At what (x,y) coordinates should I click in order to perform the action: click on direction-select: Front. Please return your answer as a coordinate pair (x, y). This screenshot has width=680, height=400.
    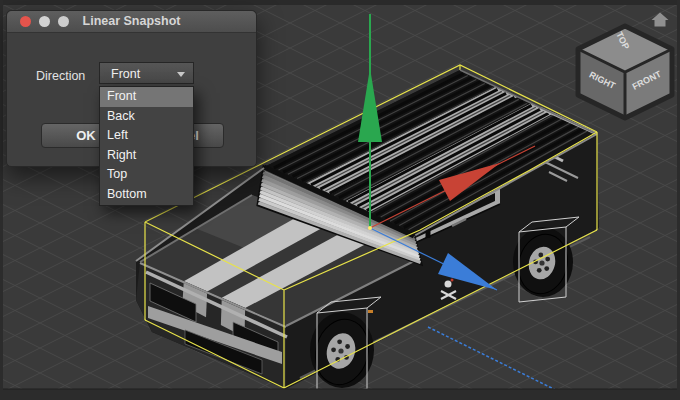
    Looking at the image, I should click on (146, 73).